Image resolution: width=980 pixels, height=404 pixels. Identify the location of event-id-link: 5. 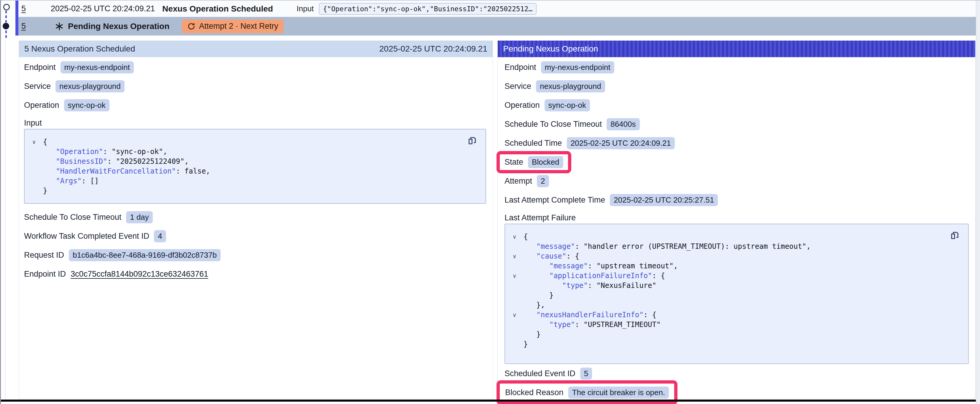
(24, 9).